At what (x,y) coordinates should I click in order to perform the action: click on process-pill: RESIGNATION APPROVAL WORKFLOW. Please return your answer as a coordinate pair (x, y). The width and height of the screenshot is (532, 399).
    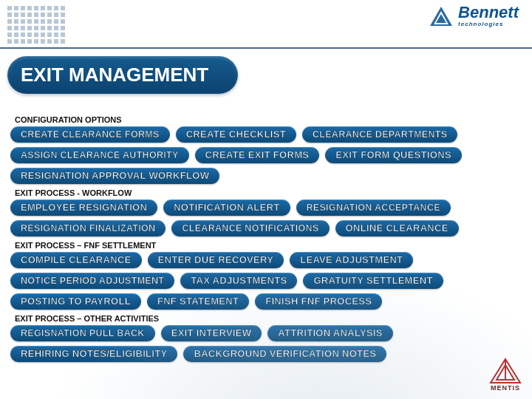
    Looking at the image, I should click on (115, 176).